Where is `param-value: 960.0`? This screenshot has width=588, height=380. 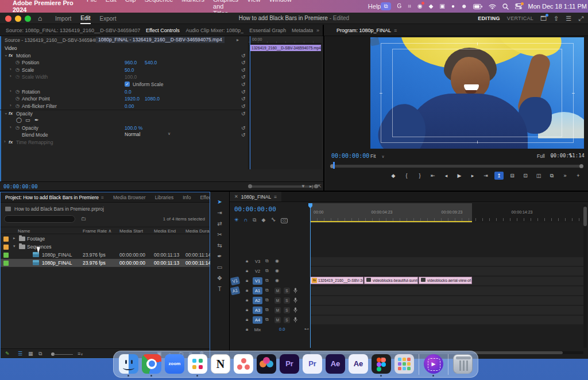
param-value: 960.0 is located at coordinates (131, 63).